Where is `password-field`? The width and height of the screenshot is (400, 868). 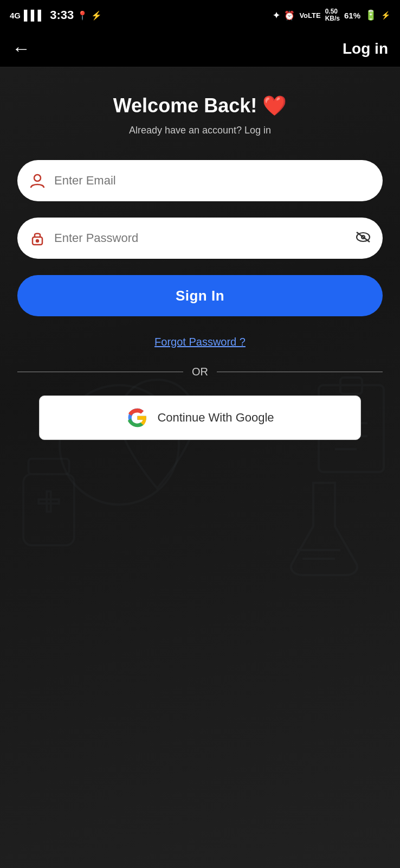 password-field is located at coordinates (205, 238).